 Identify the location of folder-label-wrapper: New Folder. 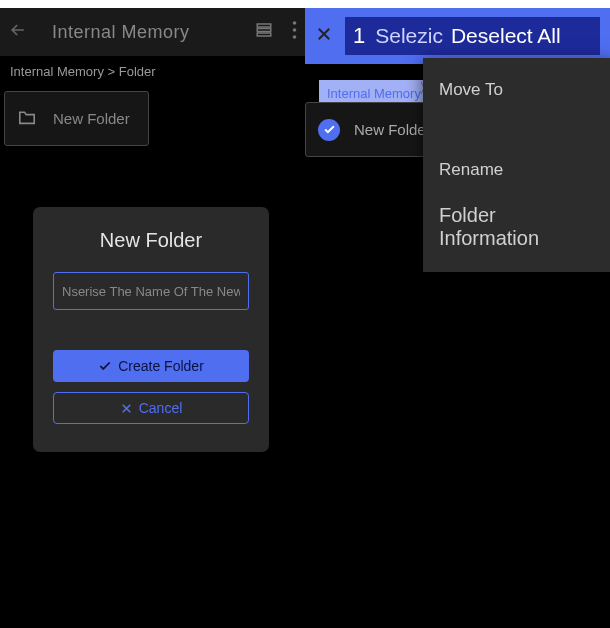
(392, 130).